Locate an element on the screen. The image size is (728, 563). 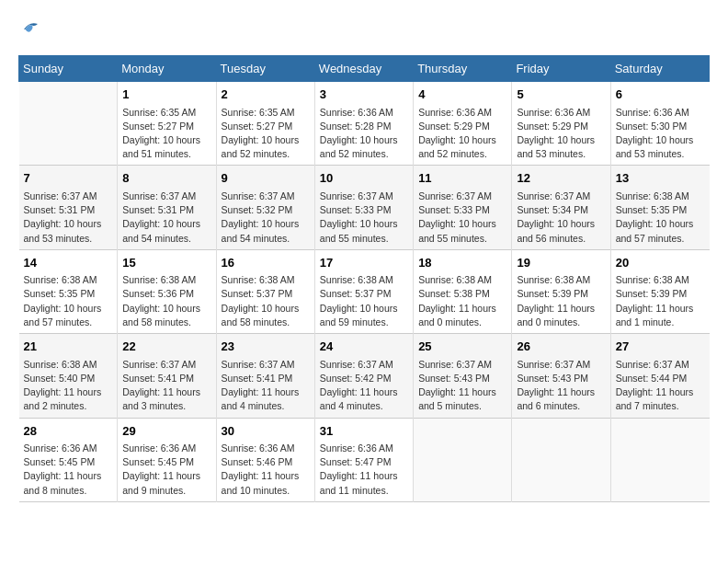
calendar-cell: 25Sunrise: 6:37 AMSunset: 5:43 PMDayligh… is located at coordinates (463, 375).